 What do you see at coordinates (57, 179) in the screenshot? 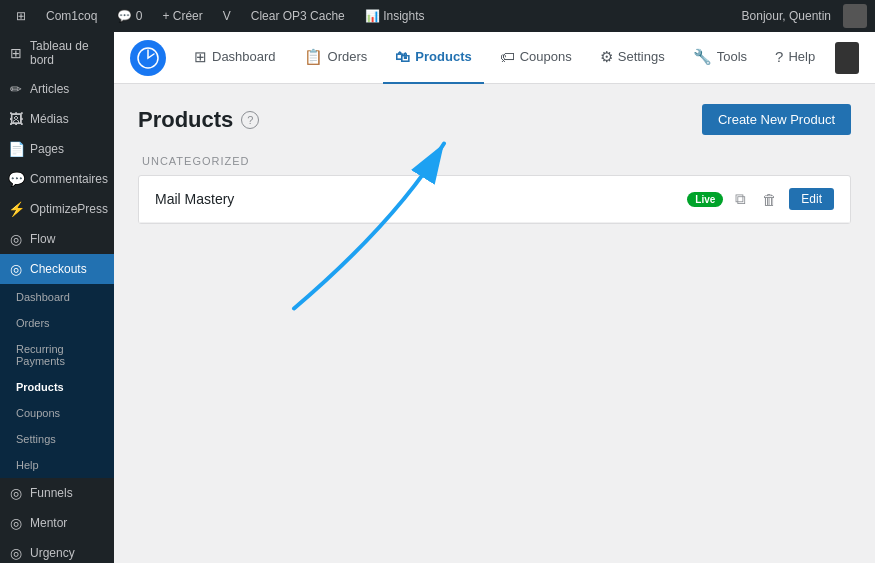
I see `sidebar-item-commentaires: 💬 Commentaires` at bounding box center [57, 179].